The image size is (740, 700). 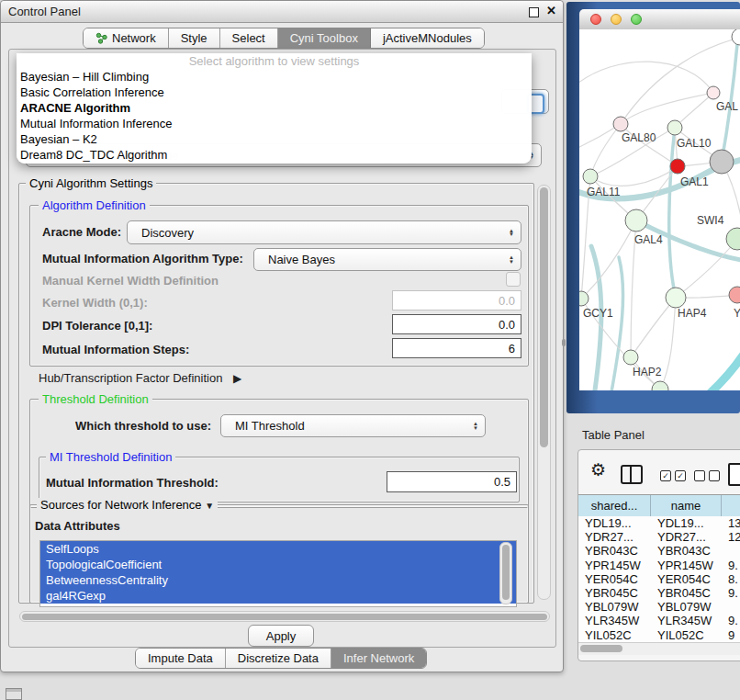 What do you see at coordinates (250, 39) in the screenshot?
I see `tab-select: Select` at bounding box center [250, 39].